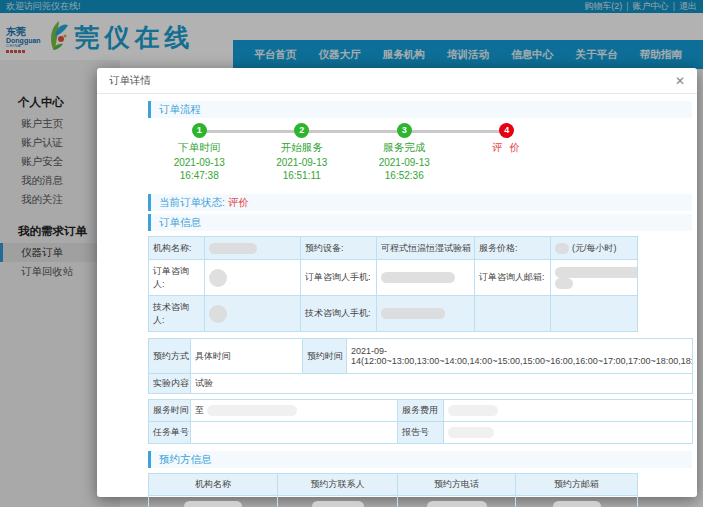 The image size is (703, 507). Describe the element at coordinates (420, 110) in the screenshot. I see `section-order-flow: 订单流程` at that location.